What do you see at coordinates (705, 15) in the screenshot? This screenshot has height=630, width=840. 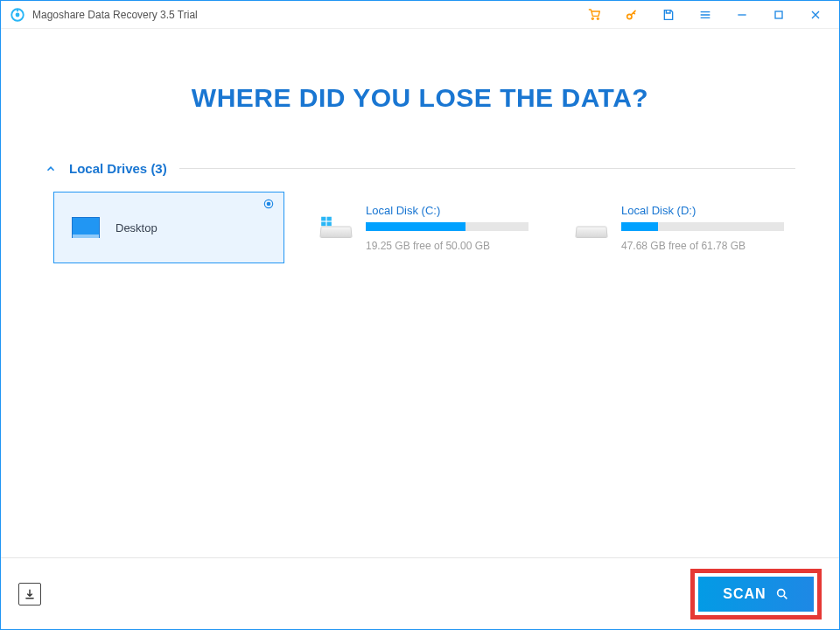 I see `menu-icon` at bounding box center [705, 15].